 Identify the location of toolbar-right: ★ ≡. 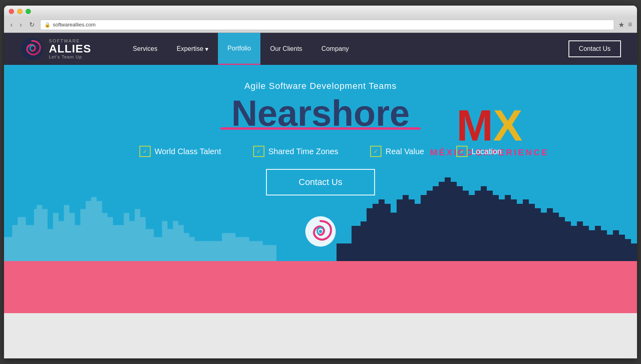
(625, 25).